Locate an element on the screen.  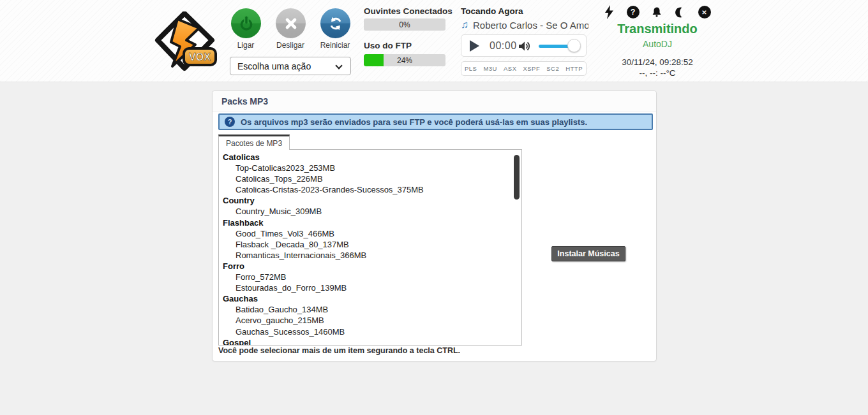
format-http-button: HTTP is located at coordinates (574, 69).